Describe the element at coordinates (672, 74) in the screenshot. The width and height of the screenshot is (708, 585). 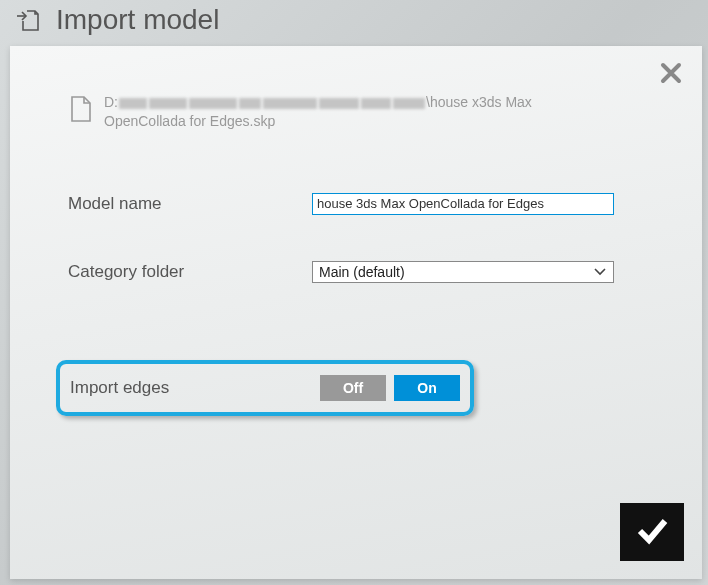
I see `close-button` at that location.